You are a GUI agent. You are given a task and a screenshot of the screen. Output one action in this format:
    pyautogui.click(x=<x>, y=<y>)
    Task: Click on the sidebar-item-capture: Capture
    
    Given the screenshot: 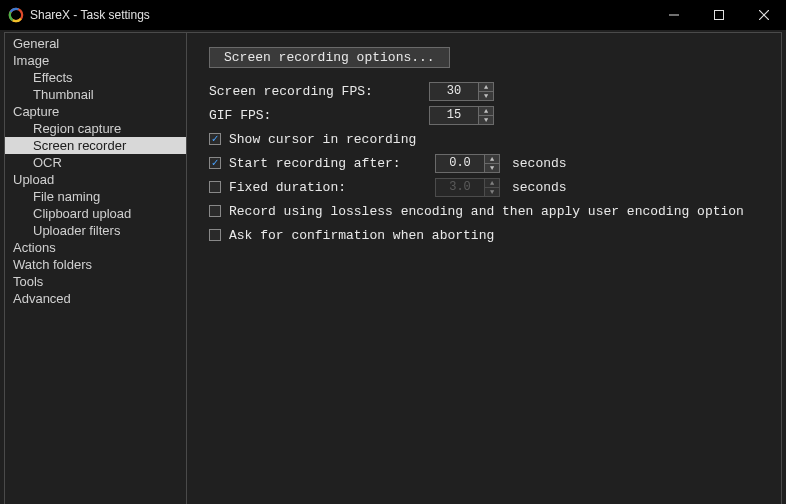 What is the action you would take?
    pyautogui.click(x=96, y=112)
    